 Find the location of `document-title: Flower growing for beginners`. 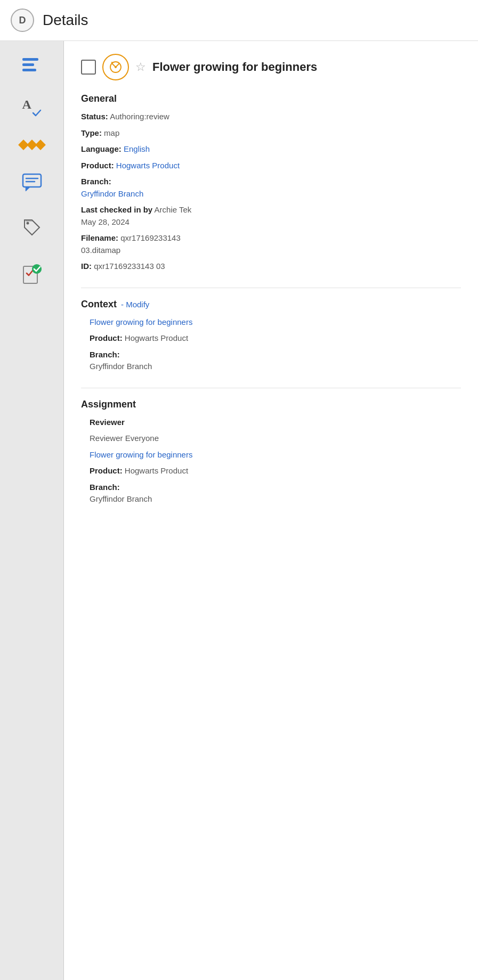

document-title: Flower growing for beginners is located at coordinates (234, 67).